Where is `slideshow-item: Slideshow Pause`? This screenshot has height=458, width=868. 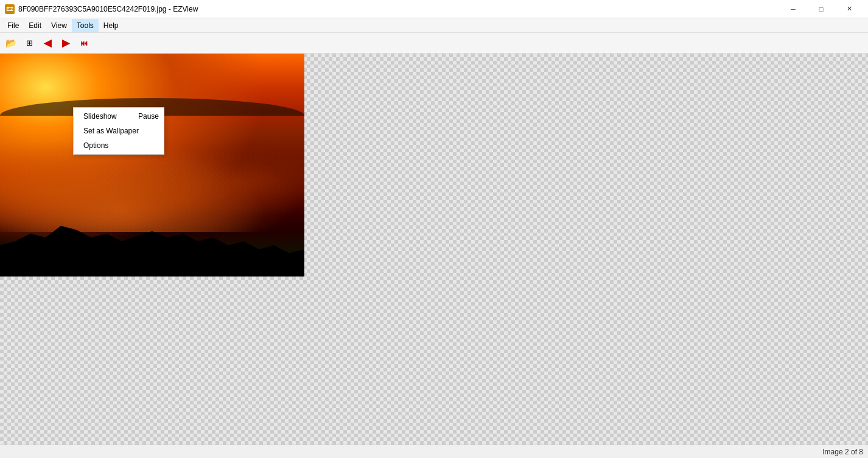
slideshow-item: Slideshow Pause is located at coordinates (119, 116).